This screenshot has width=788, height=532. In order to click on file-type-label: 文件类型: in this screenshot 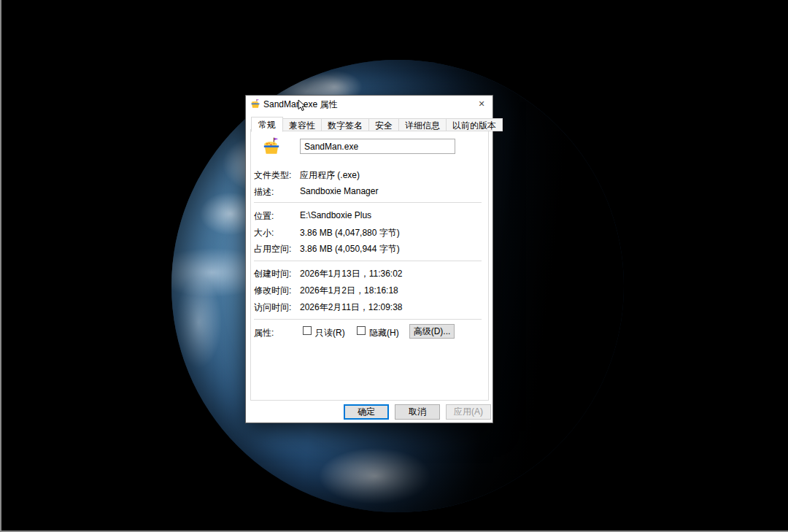, I will do `click(273, 175)`.